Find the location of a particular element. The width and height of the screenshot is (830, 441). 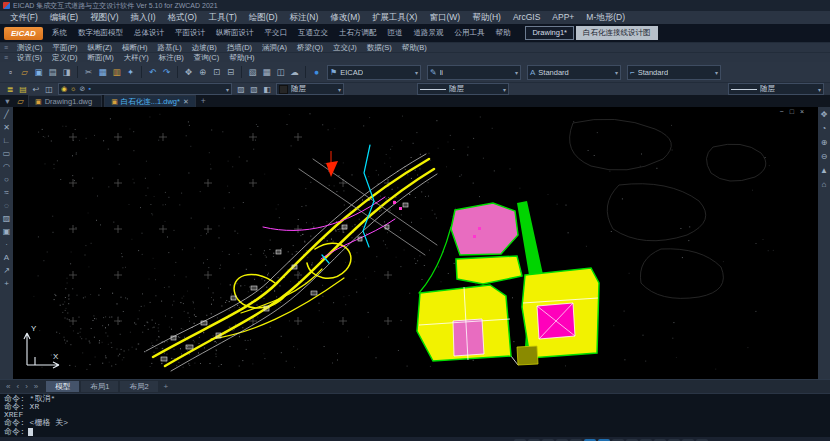

rectangle-icon: ▭ is located at coordinates (6, 154).